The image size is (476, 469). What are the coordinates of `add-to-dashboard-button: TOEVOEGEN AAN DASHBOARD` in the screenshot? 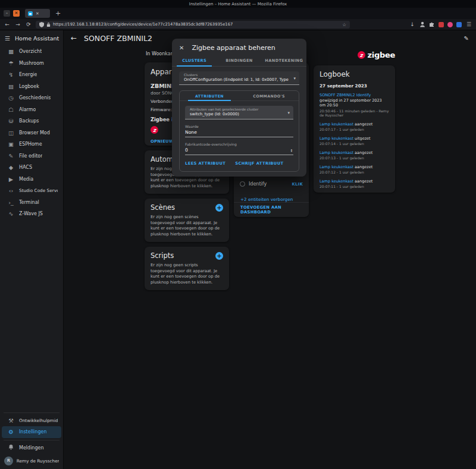 It's located at (271, 210).